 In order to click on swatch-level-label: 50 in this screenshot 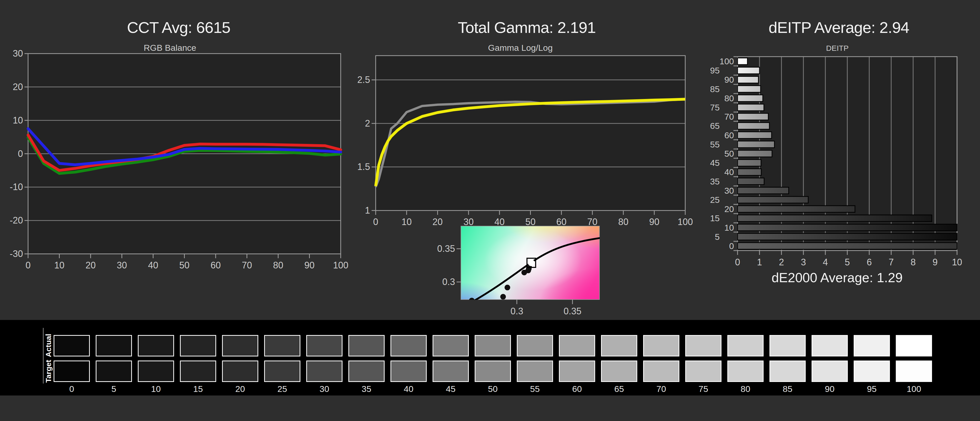, I will do `click(493, 389)`.